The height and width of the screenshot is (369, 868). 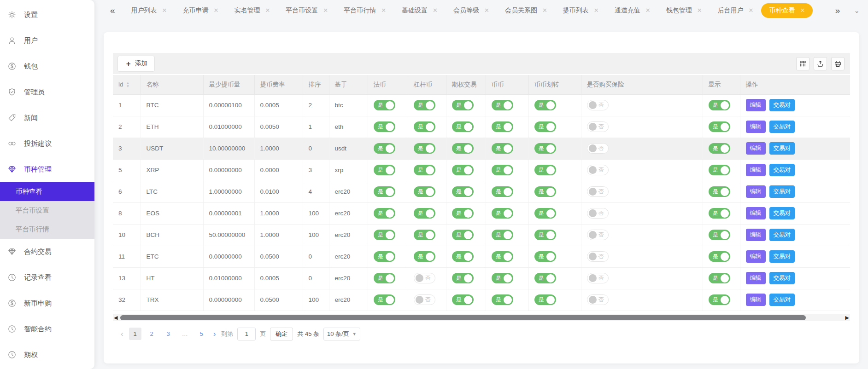 I want to click on tab-3: 平台币设置✕, so click(x=307, y=11).